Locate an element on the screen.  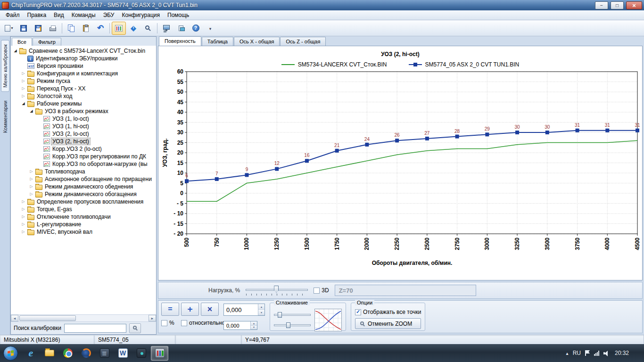
load-slider is located at coordinates (277, 290).